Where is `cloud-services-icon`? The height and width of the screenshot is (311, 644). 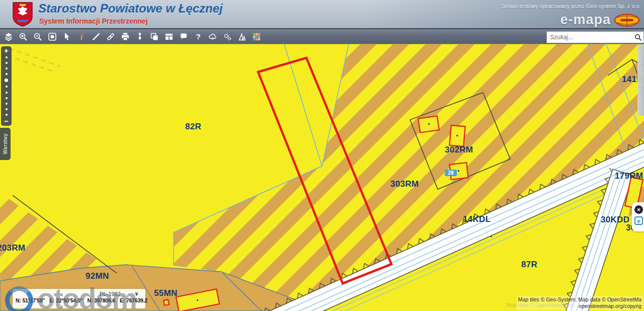 cloud-services-icon is located at coordinates (213, 37).